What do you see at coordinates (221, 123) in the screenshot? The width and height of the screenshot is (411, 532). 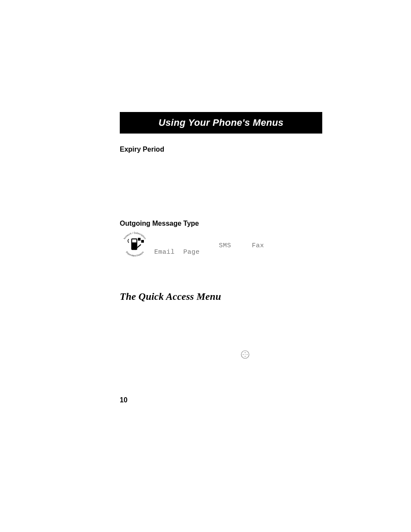 I see `chapter-title-bar: Using Your Phone's Menus` at bounding box center [221, 123].